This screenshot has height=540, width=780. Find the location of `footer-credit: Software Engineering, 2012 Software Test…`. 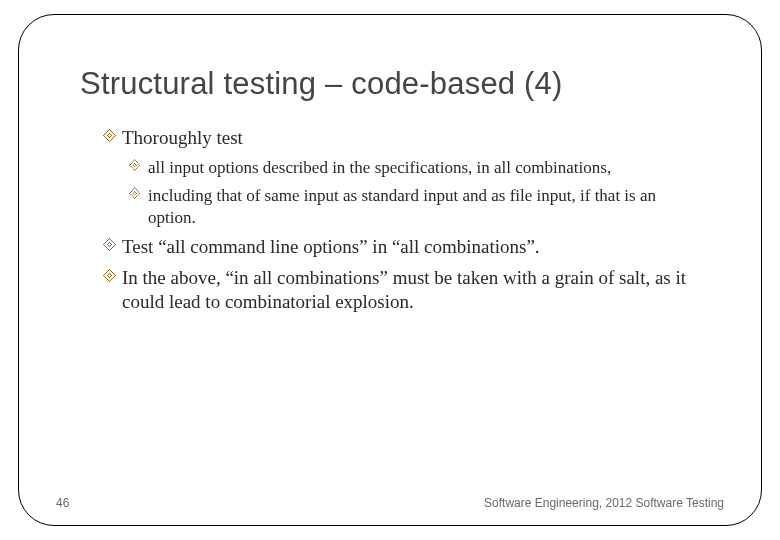

footer-credit: Software Engineering, 2012 Software Test… is located at coordinates (604, 503).